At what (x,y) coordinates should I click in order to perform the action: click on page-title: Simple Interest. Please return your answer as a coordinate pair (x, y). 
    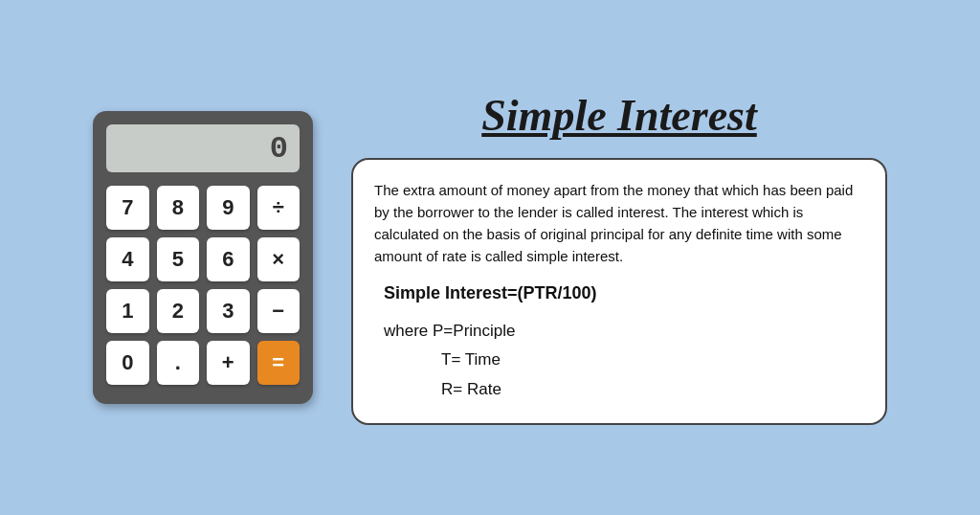
    Looking at the image, I should click on (619, 115).